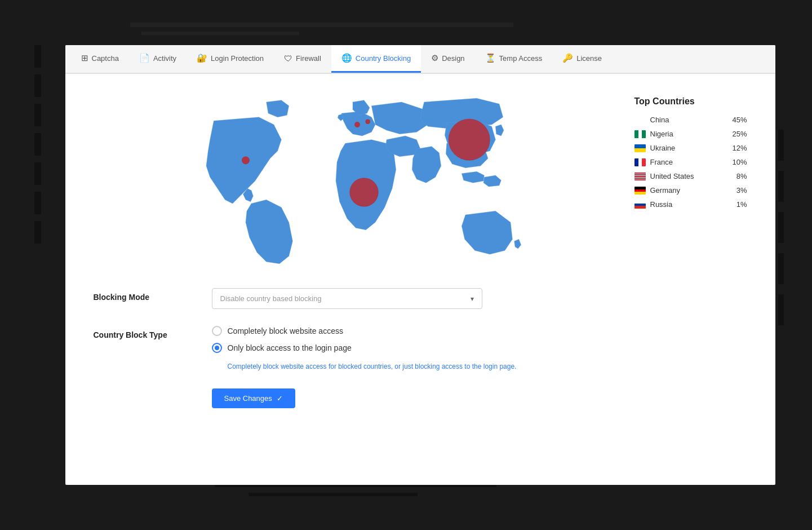 This screenshot has width=812, height=530. I want to click on radio-group: Completely block website access Only blo…, so click(480, 348).